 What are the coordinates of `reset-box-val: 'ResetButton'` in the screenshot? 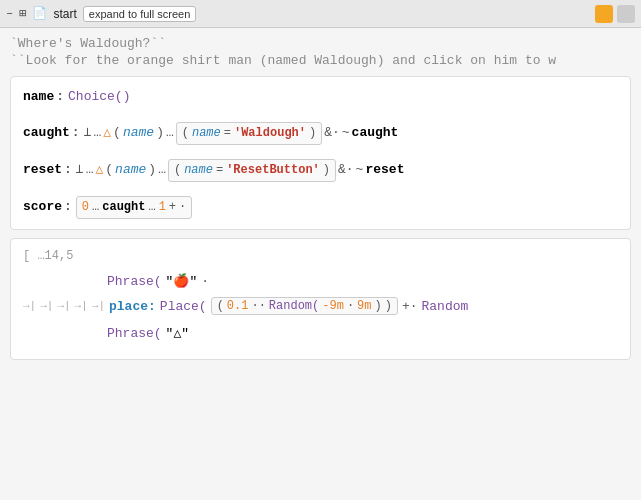 It's located at (273, 170).